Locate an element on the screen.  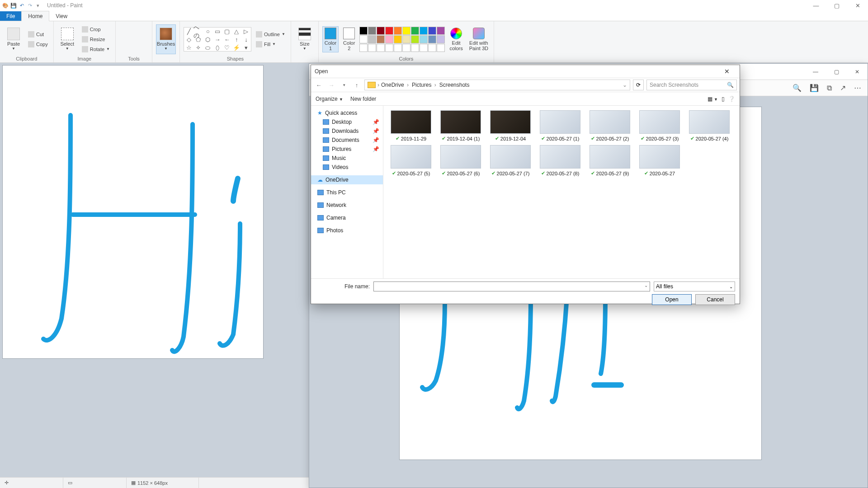
tree-quick-access: ★Quick access is located at coordinates (347, 113).